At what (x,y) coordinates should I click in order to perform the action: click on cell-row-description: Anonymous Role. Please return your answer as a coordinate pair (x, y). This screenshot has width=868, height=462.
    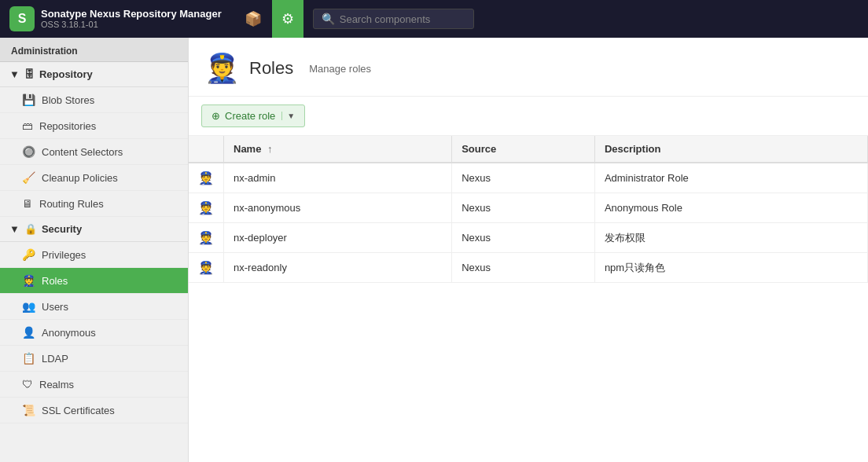
    Looking at the image, I should click on (731, 208).